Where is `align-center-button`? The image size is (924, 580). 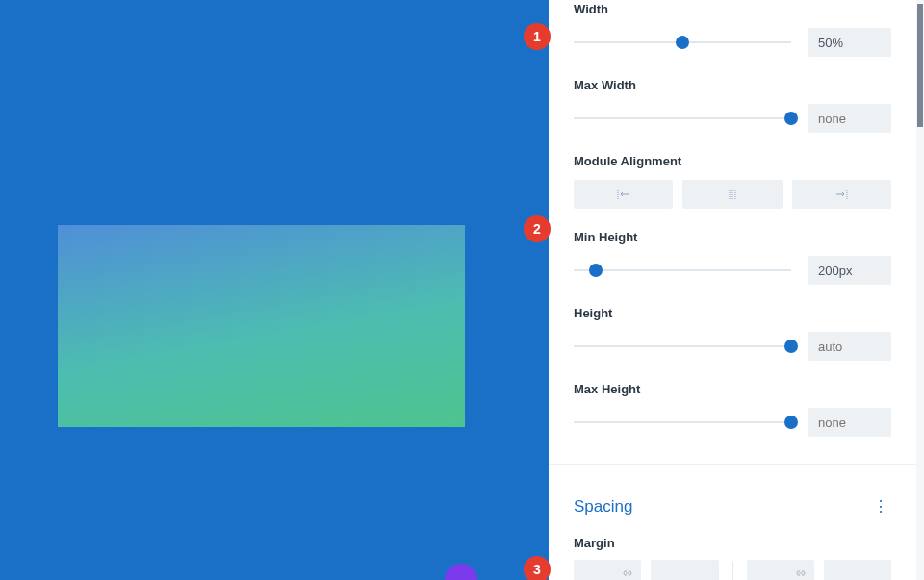 align-center-button is located at coordinates (732, 194).